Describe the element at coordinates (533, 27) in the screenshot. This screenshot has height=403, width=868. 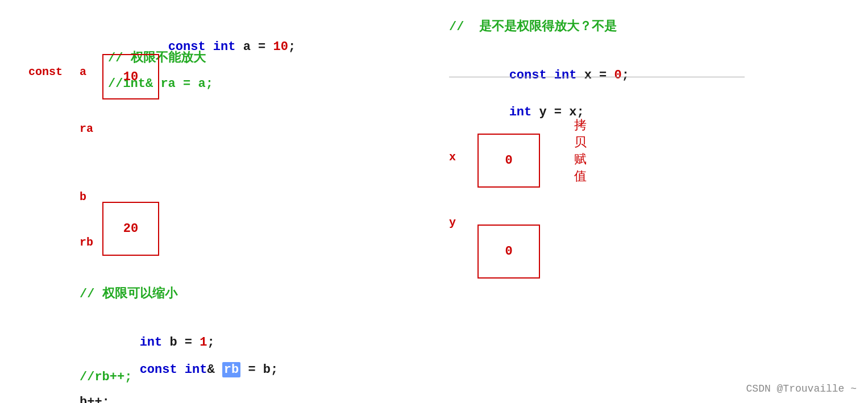
I see `comment-right-1: // 是不是权限得放大？不是` at that location.